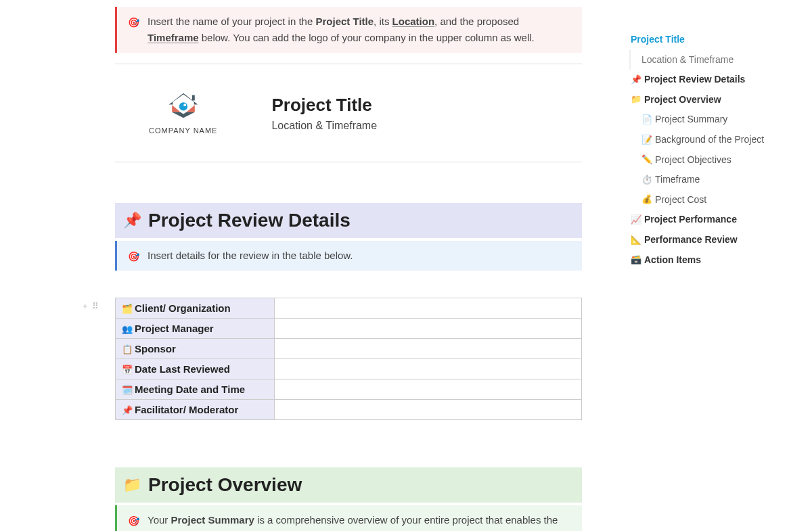 The image size is (812, 531). What do you see at coordinates (195, 410) in the screenshot?
I see `row-label-cell: 📌Facilitator/ Moderator` at bounding box center [195, 410].